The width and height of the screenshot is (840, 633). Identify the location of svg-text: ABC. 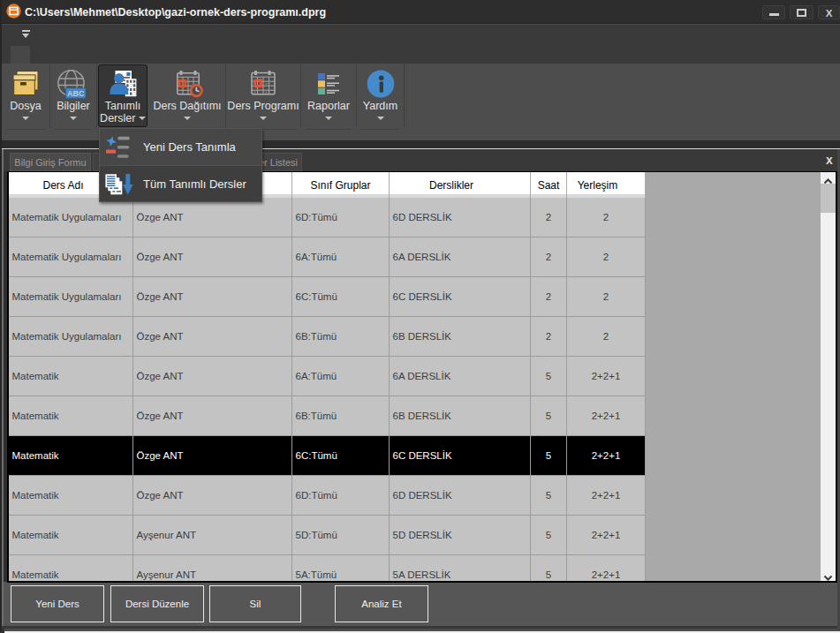
(76, 94).